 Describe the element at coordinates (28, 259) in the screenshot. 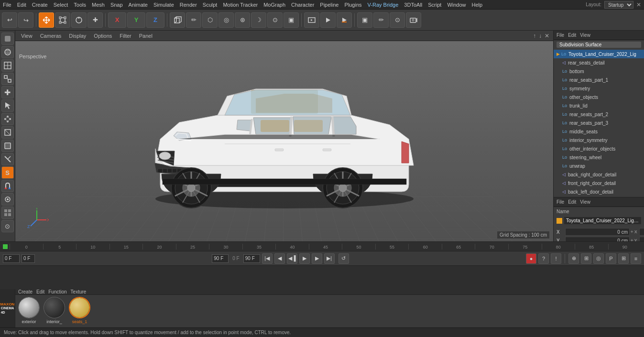

I see `current-frame-input` at that location.